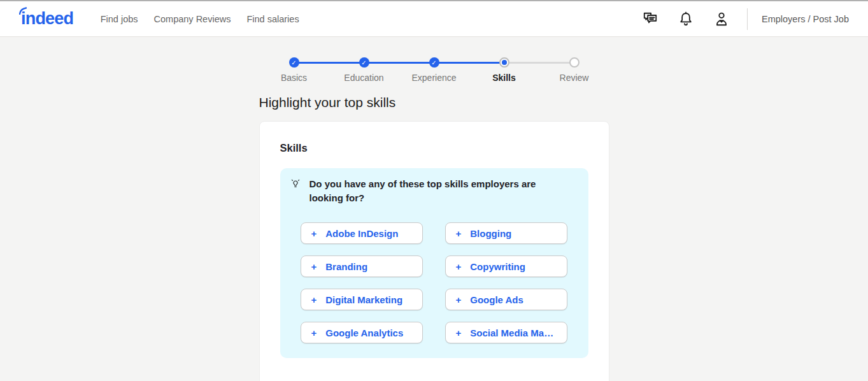  What do you see at coordinates (574, 70) in the screenshot?
I see `step-review: Review` at bounding box center [574, 70].